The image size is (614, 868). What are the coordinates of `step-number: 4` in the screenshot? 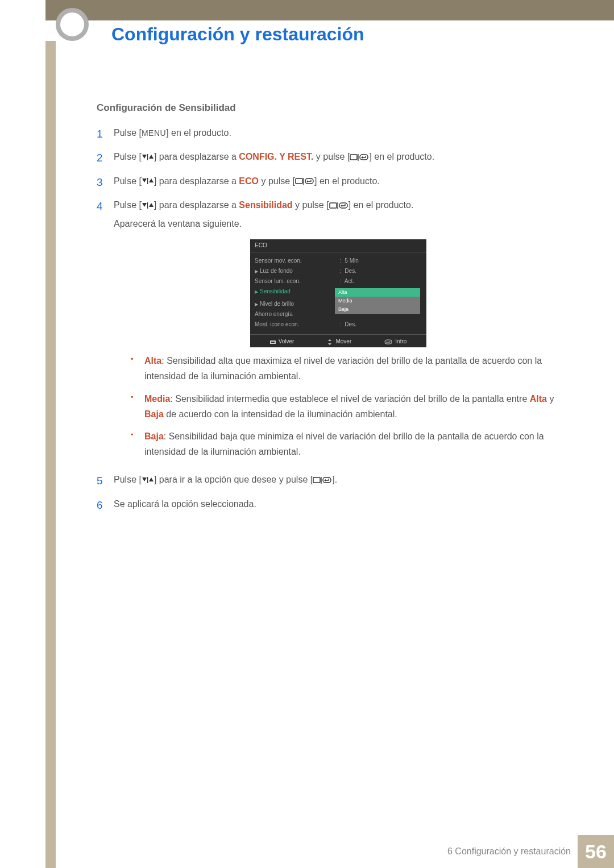 It's located at (105, 332).